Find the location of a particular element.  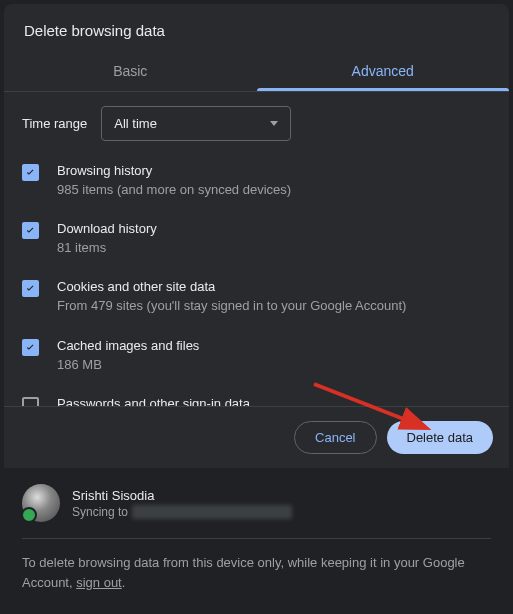

redacted-email is located at coordinates (212, 512).